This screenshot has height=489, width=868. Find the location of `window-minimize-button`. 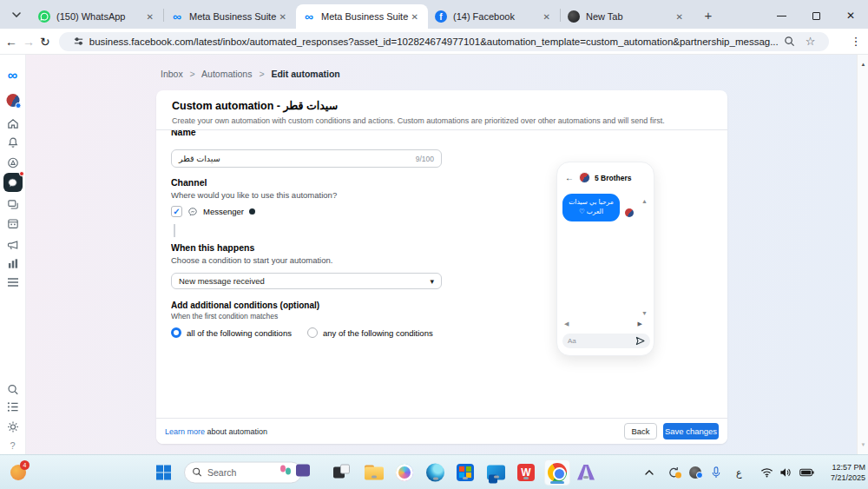

window-minimize-button is located at coordinates (781, 16).